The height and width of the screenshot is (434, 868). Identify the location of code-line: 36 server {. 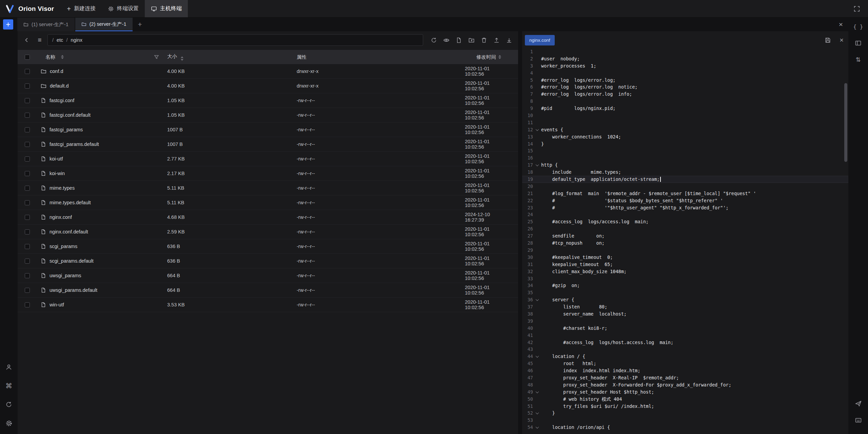
(685, 300).